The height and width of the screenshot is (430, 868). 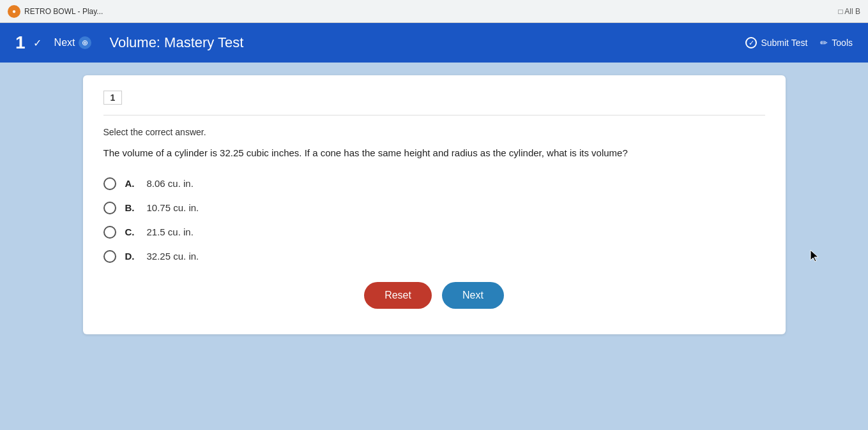 I want to click on header-next-label: Next, so click(x=65, y=43).